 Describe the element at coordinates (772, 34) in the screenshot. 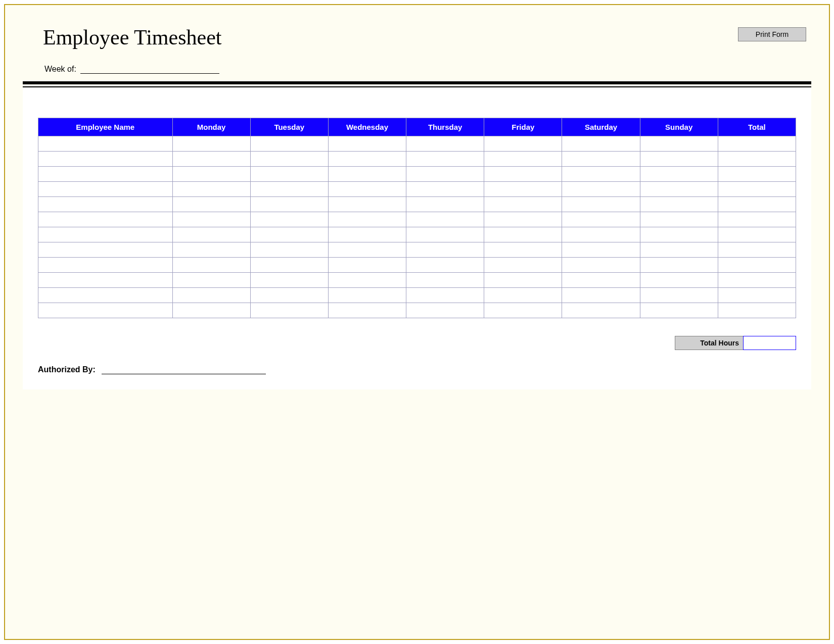

I see `print-form-button: Print Form` at that location.